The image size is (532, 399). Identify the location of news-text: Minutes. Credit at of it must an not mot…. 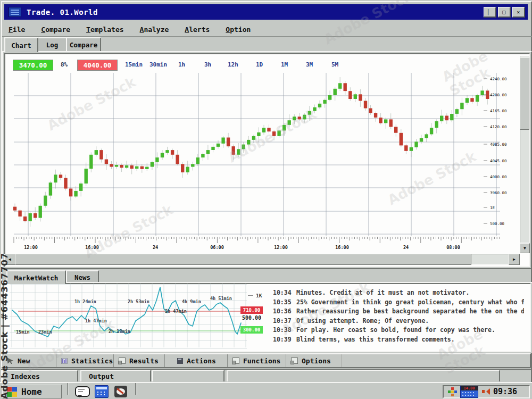
(383, 293).